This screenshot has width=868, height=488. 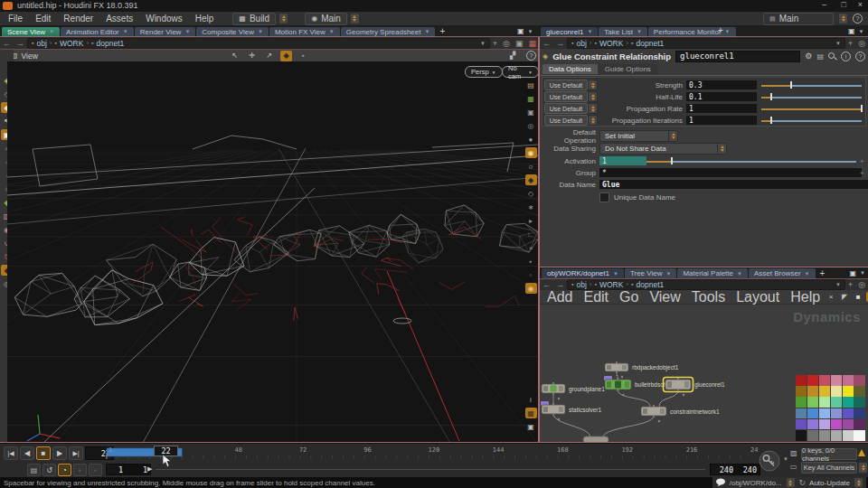 What do you see at coordinates (862, 32) in the screenshot?
I see `pane-menu-arrow-right: ▼` at bounding box center [862, 32].